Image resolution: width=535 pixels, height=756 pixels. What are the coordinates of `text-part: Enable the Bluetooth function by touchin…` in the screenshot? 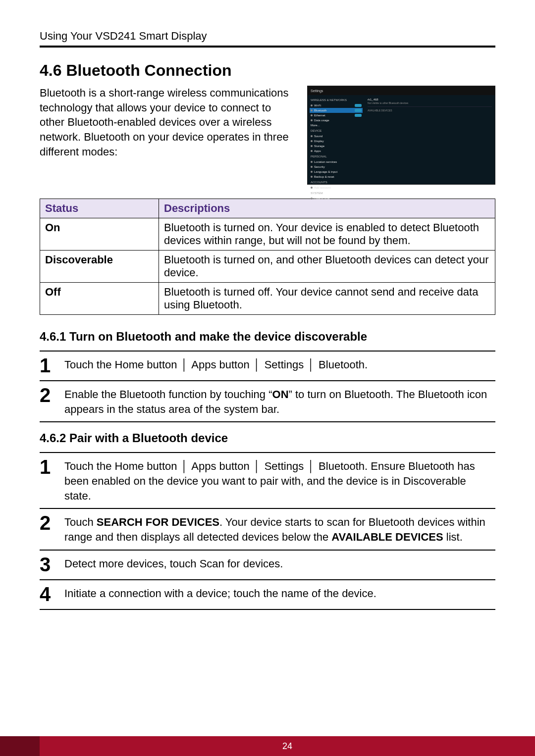 It's located at (168, 394).